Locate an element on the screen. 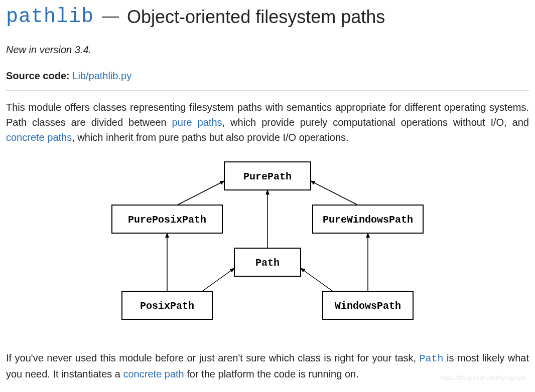  node-posixpath-label: PosixPath is located at coordinates (167, 306).